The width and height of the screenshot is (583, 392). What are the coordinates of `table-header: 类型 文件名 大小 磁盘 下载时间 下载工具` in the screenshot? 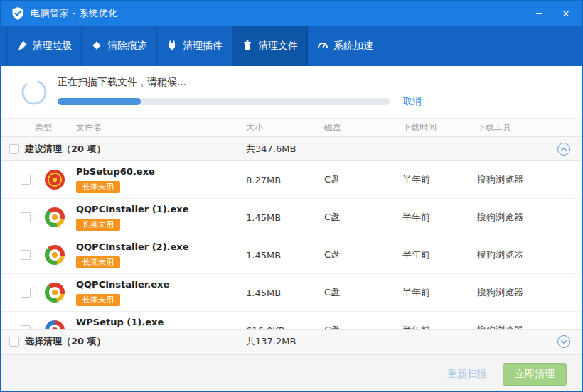 It's located at (292, 128).